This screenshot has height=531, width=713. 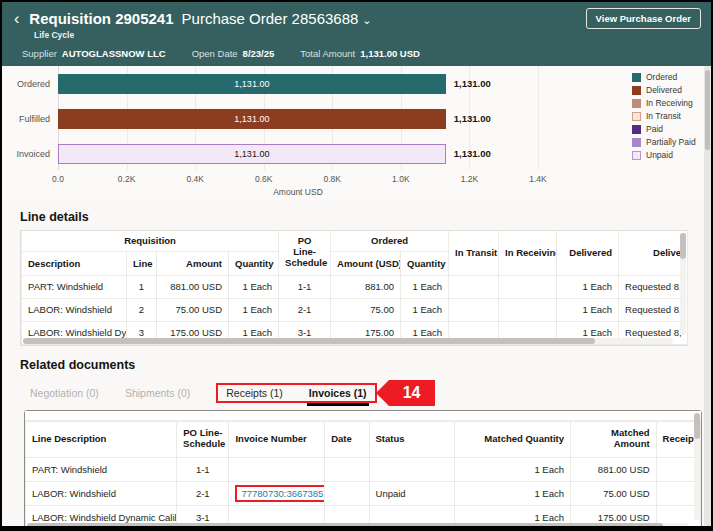 I want to click on column-header: Date, so click(x=347, y=439).